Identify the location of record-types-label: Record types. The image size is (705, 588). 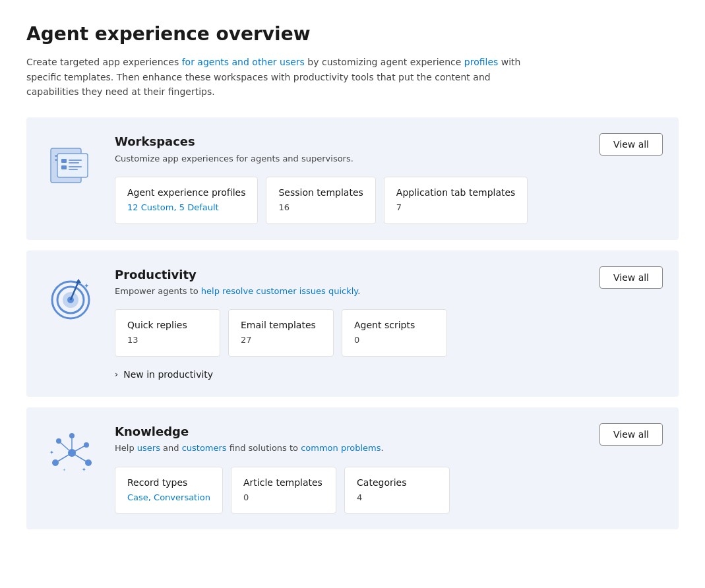
(169, 483).